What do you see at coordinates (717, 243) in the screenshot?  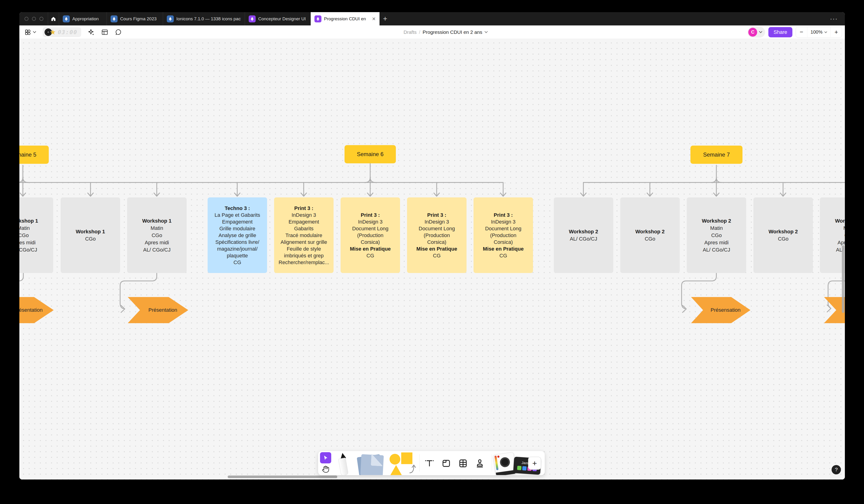 I see `card-line: Apres midi` at bounding box center [717, 243].